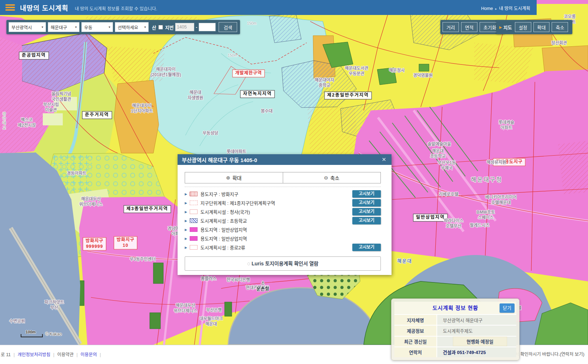 Image resolution: width=588 pixels, height=364 pixels. I want to click on plan-item-list: ▶용도지구 : 방화지구고시보기▶지구단위계획 : 제1종지구단위계획구역고시보…, so click(283, 221).